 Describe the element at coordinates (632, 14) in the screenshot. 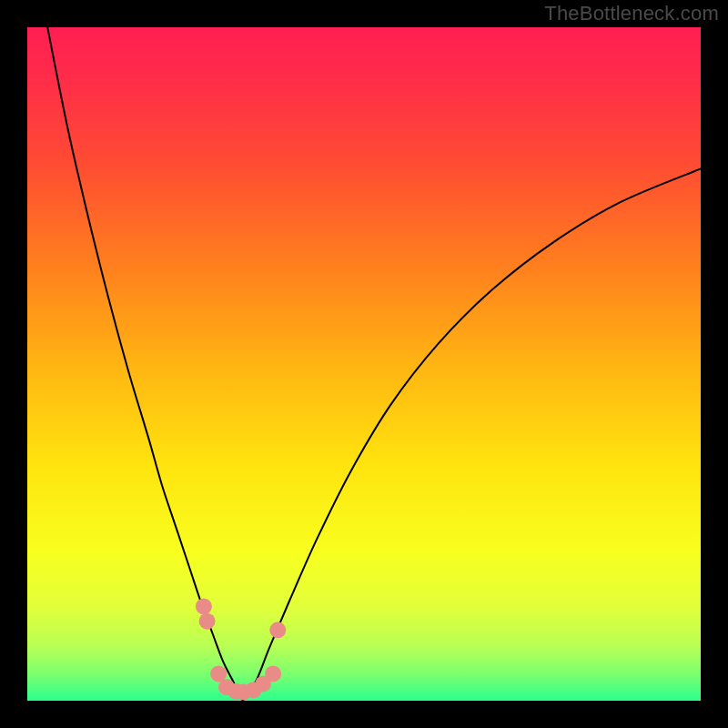

I see `watermark-text: TheBottleneck.com` at that location.